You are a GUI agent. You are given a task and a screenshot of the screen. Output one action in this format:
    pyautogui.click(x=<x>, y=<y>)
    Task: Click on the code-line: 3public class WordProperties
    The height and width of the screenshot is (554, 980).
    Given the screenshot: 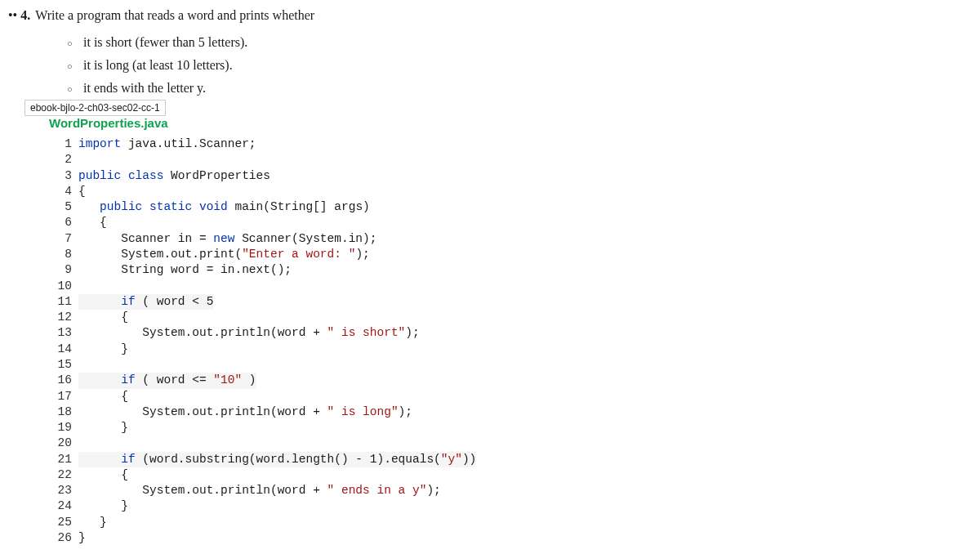 What is the action you would take?
    pyautogui.click(x=514, y=176)
    